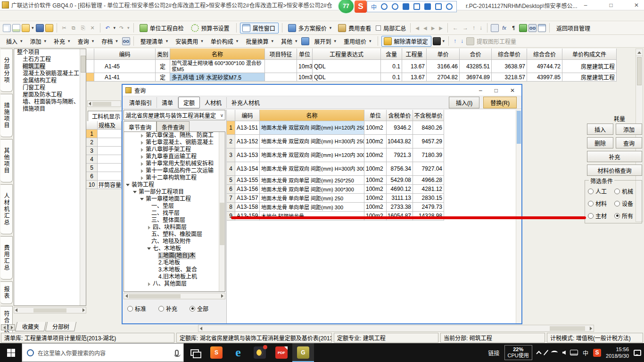 The width and height of the screenshot is (644, 362). Describe the element at coordinates (140, 127) in the screenshot. I see `subtab-chapter-query: 章节查询` at that location.